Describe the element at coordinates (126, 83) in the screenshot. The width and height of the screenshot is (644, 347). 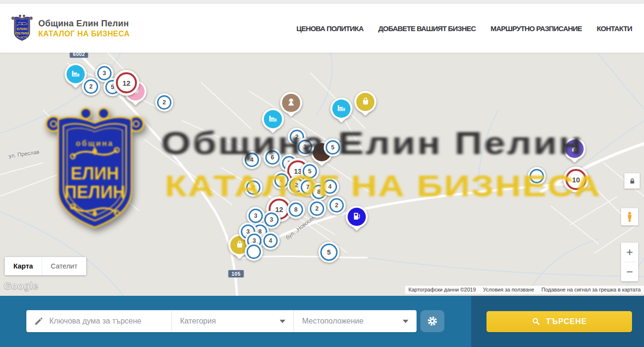
I see `map-cluster: 12` at that location.